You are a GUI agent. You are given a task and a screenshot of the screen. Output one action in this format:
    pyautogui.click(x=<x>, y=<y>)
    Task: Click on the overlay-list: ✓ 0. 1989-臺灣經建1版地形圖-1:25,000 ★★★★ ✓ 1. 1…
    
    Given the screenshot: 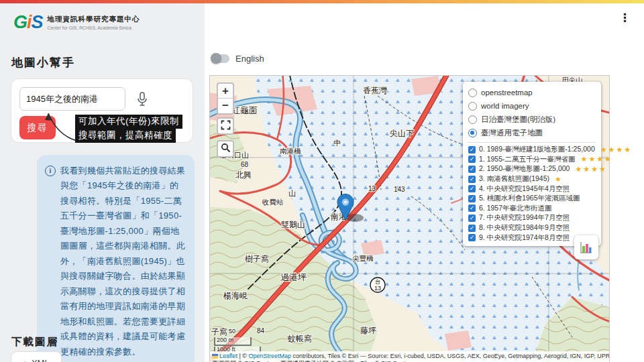 What is the action you would take?
    pyautogui.click(x=532, y=194)
    